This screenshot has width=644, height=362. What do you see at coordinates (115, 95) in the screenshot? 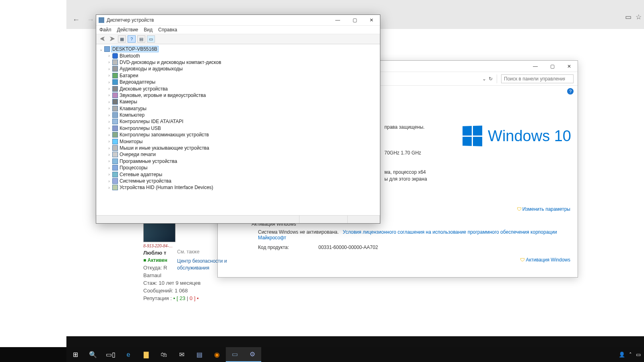
I see `snd-icon` at bounding box center [115, 95].